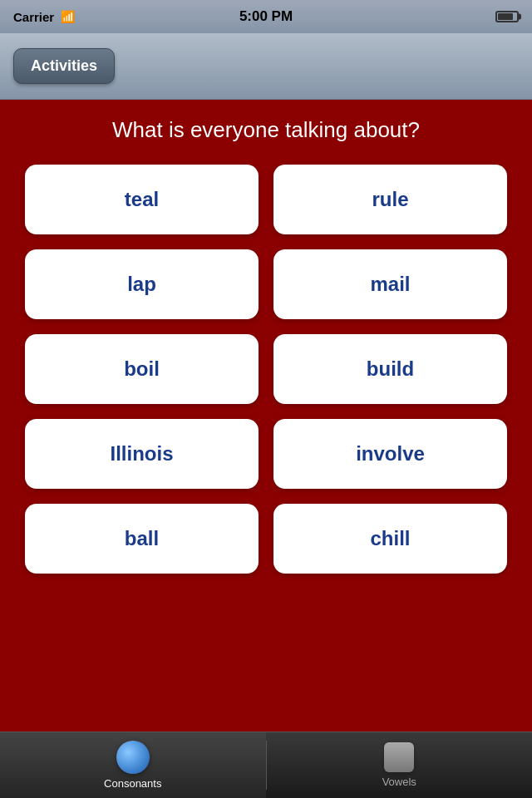 This screenshot has width=532, height=798. What do you see at coordinates (33, 17) in the screenshot?
I see `carrier-label: Carrier` at bounding box center [33, 17].